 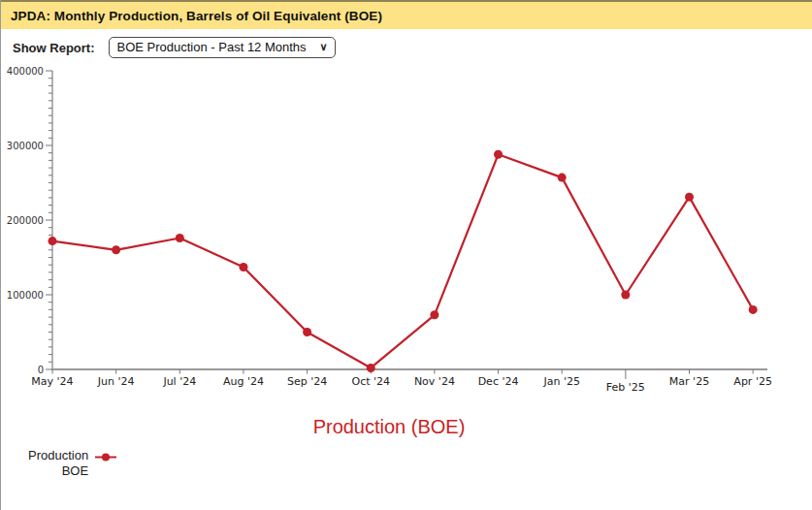 I want to click on x-axis-label: Jul '24, so click(x=179, y=382).